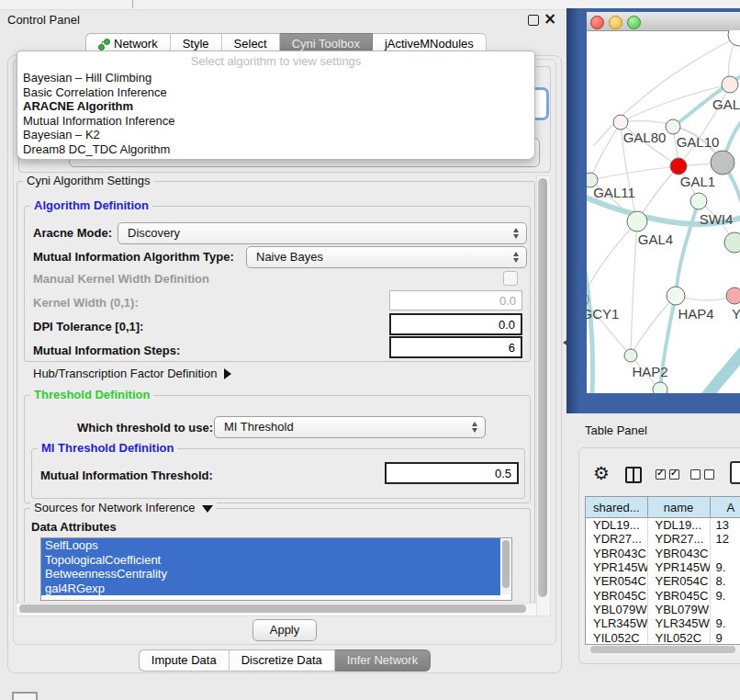  Describe the element at coordinates (601, 473) in the screenshot. I see `gear-icon: ⚙` at that location.